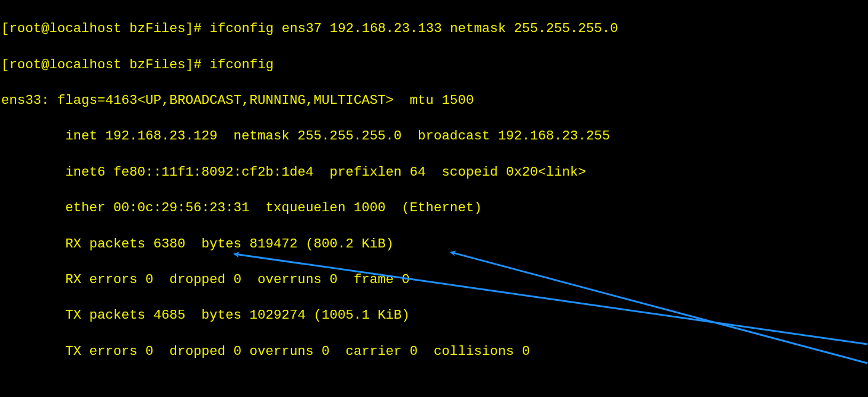  What do you see at coordinates (434, 172) in the screenshot?
I see `ens33-inet6: inet6 fe80::11f1:8092:cf2b:1de4 prefixle…` at bounding box center [434, 172].